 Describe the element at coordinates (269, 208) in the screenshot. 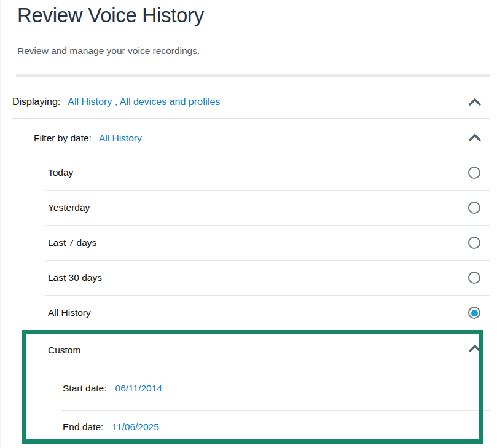

I see `filter-option-yesterday: Yesterday` at that location.